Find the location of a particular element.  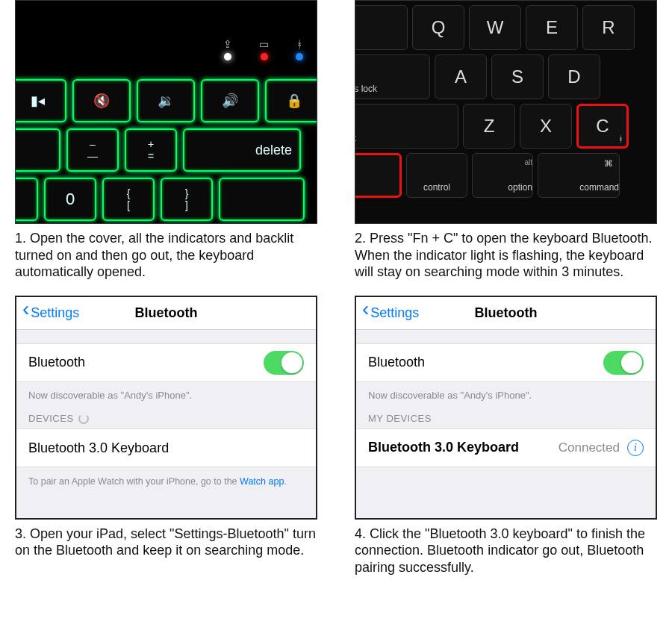

watch-app-link: Watch app is located at coordinates (261, 481).